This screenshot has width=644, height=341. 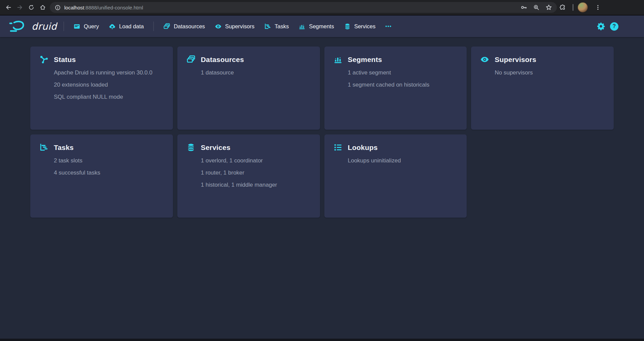 What do you see at coordinates (249, 148) in the screenshot?
I see `card-header: Services` at bounding box center [249, 148].